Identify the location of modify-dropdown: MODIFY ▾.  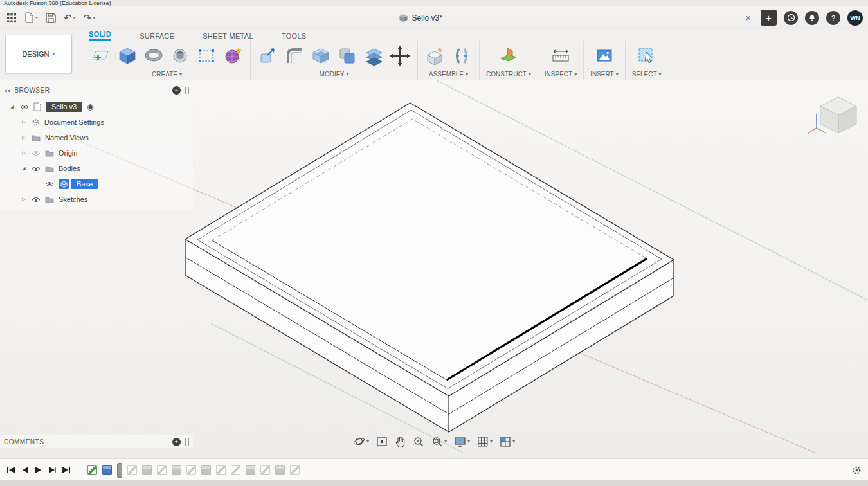
(334, 75).